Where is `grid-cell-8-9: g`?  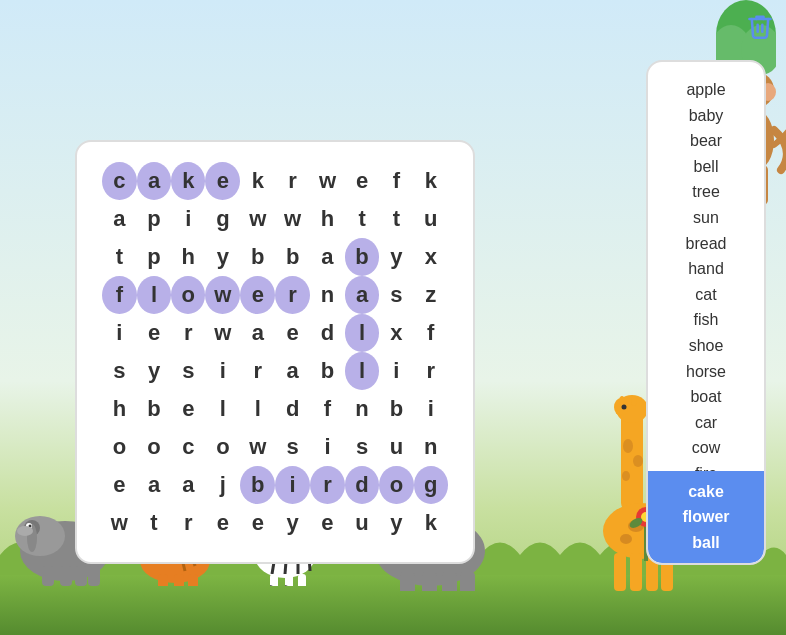
grid-cell-8-9: g is located at coordinates (431, 485).